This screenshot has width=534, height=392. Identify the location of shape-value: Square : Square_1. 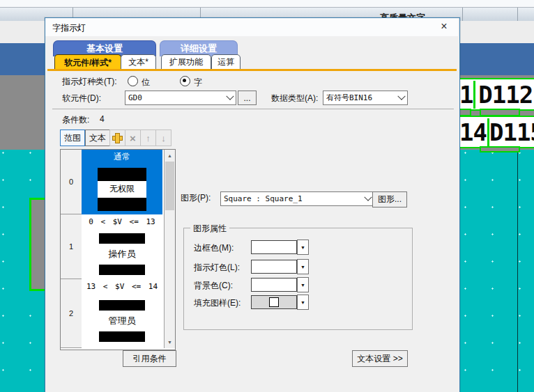
(264, 199).